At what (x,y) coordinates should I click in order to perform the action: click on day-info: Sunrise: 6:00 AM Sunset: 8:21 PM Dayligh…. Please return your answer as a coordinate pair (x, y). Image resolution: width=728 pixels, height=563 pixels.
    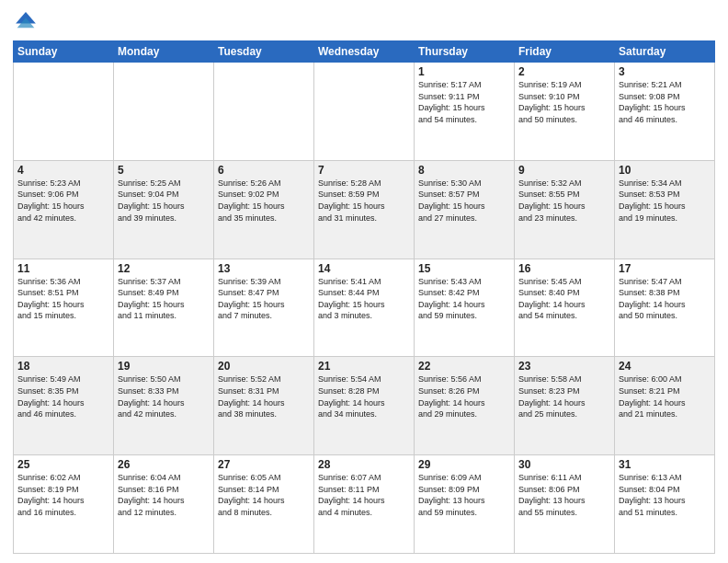
    Looking at the image, I should click on (665, 396).